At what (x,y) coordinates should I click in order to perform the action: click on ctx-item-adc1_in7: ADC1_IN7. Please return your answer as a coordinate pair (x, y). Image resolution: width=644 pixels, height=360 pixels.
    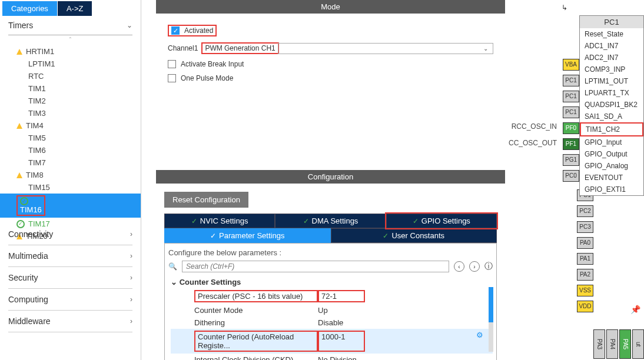
    Looking at the image, I should click on (612, 46).